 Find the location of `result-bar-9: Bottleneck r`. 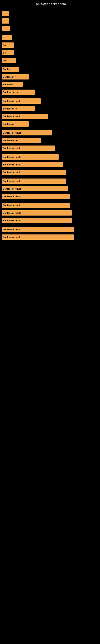

result-bar-9: Bottleneck r is located at coordinates (15, 77).